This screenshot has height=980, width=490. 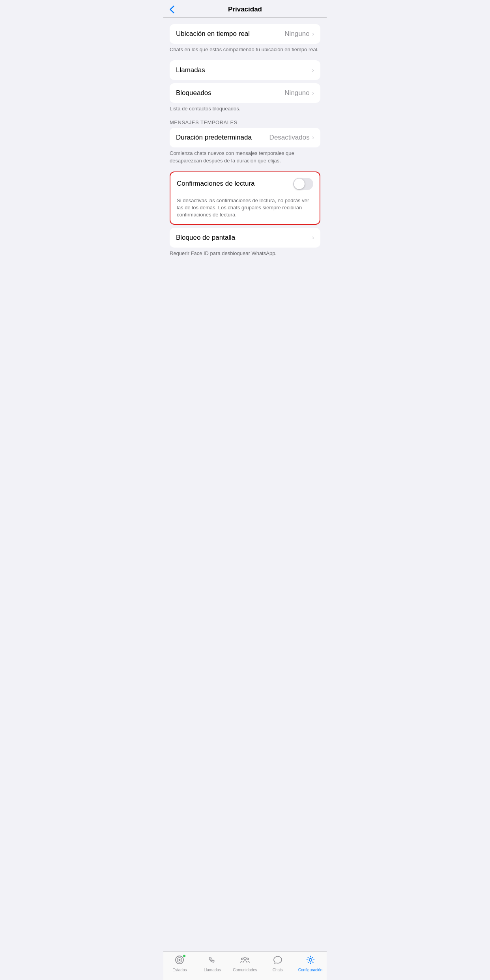 I want to click on chevron-icon-llamadas: ›, so click(x=313, y=70).